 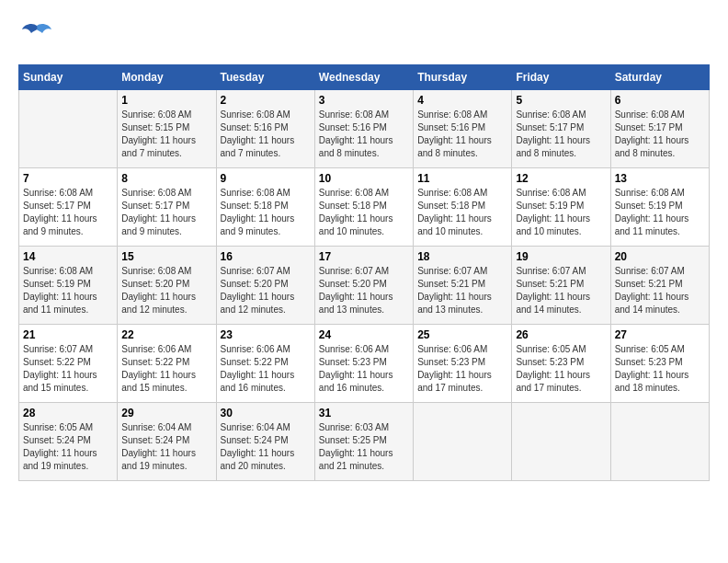 What do you see at coordinates (68, 369) in the screenshot?
I see `day-info: Sunrise: 6:07 AM Sunset: 5:22 PM Dayligh…` at bounding box center [68, 369].